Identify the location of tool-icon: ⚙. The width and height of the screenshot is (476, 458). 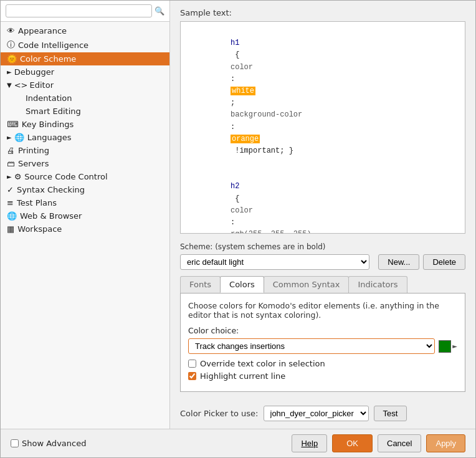
(18, 177).